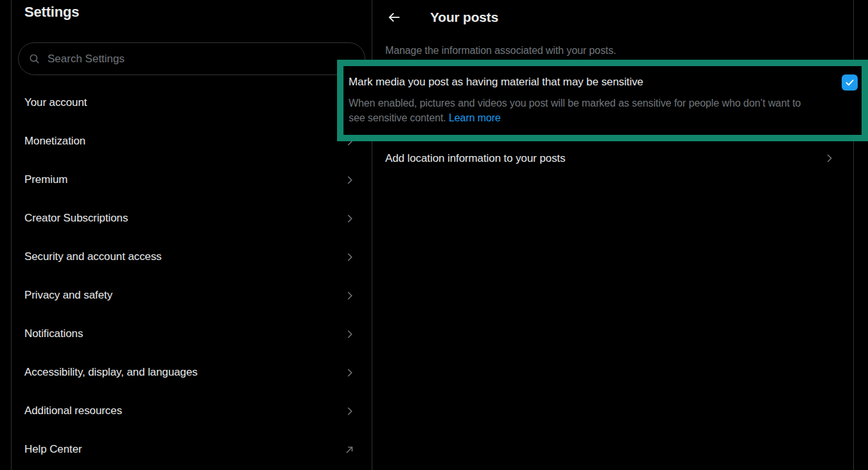 This screenshot has width=868, height=470. What do you see at coordinates (76, 218) in the screenshot?
I see `sidebar-item-label: Creator Subscriptions` at bounding box center [76, 218].